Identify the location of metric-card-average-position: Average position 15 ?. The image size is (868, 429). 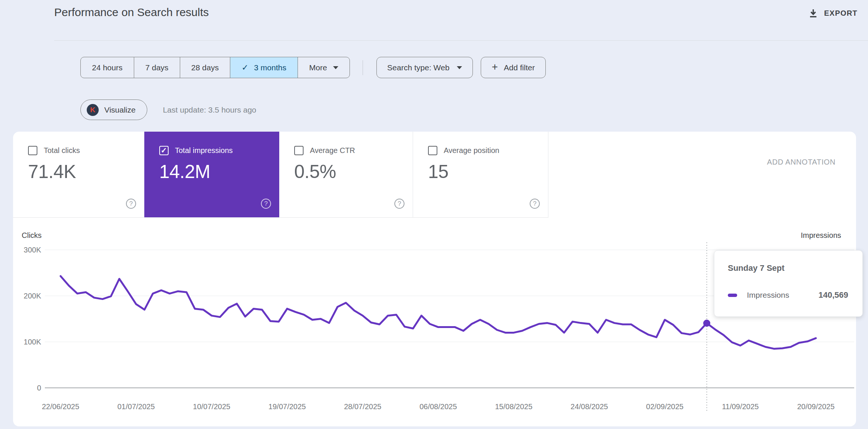
(481, 175).